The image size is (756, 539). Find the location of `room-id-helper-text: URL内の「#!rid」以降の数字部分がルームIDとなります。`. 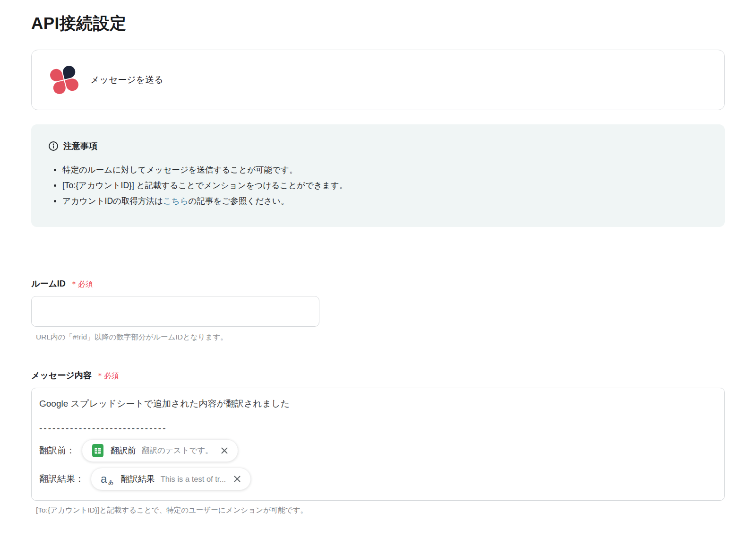

room-id-helper-text: URL内の「#!rid」以降の数字部分がルームIDとなります。 is located at coordinates (378, 338).